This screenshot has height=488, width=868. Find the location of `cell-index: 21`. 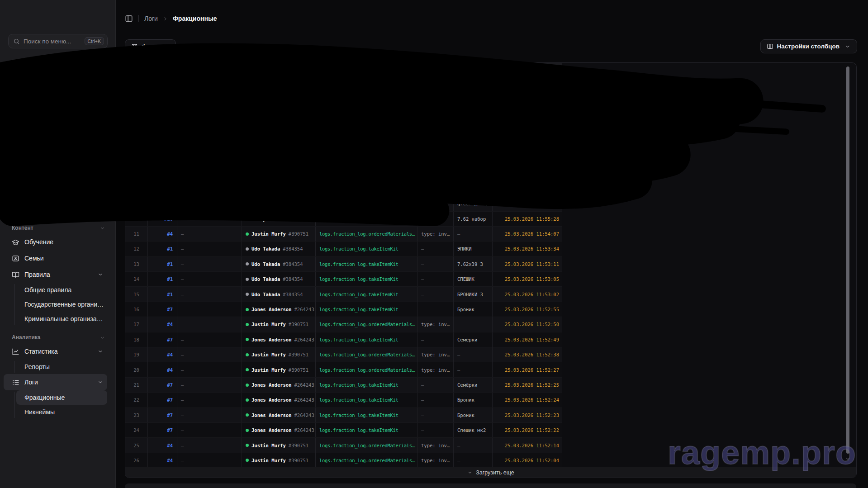

cell-index: 21 is located at coordinates (137, 385).